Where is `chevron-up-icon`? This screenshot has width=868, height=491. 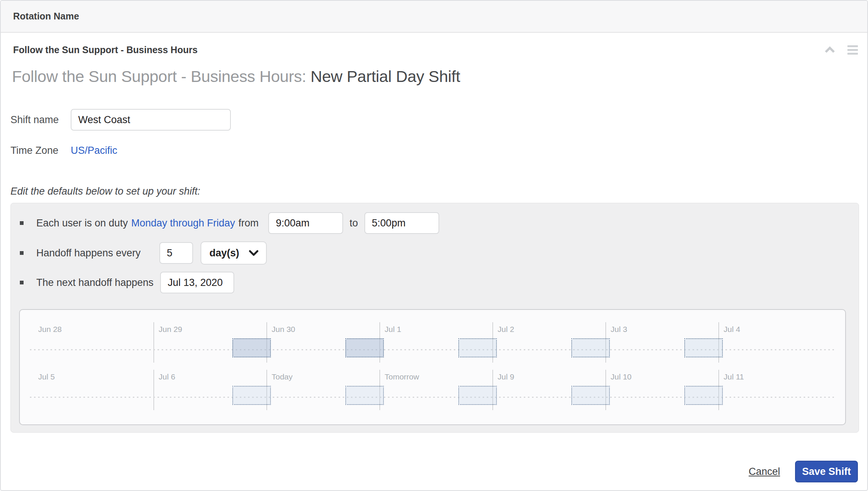
chevron-up-icon is located at coordinates (830, 50).